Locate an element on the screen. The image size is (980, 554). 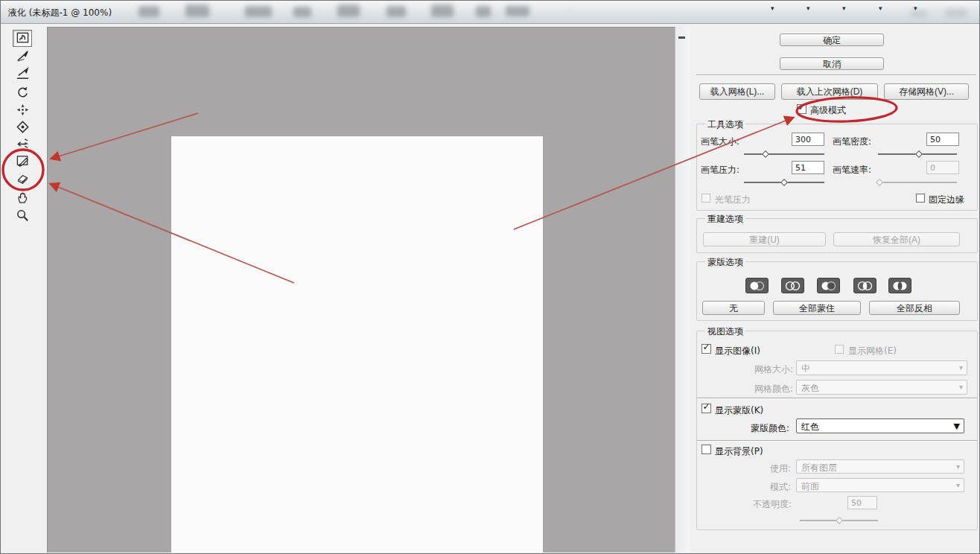
show-image-checkbox: ✓ is located at coordinates (706, 348).